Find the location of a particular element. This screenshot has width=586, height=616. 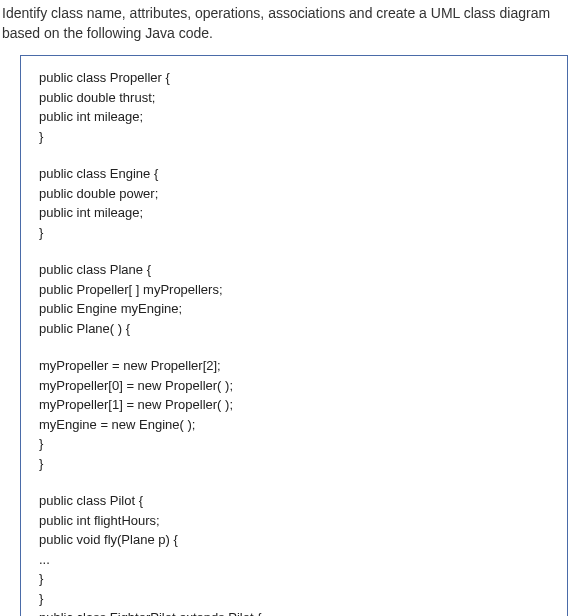

code-line: myPropeller[1] = new Propeller( ); is located at coordinates (294, 405).